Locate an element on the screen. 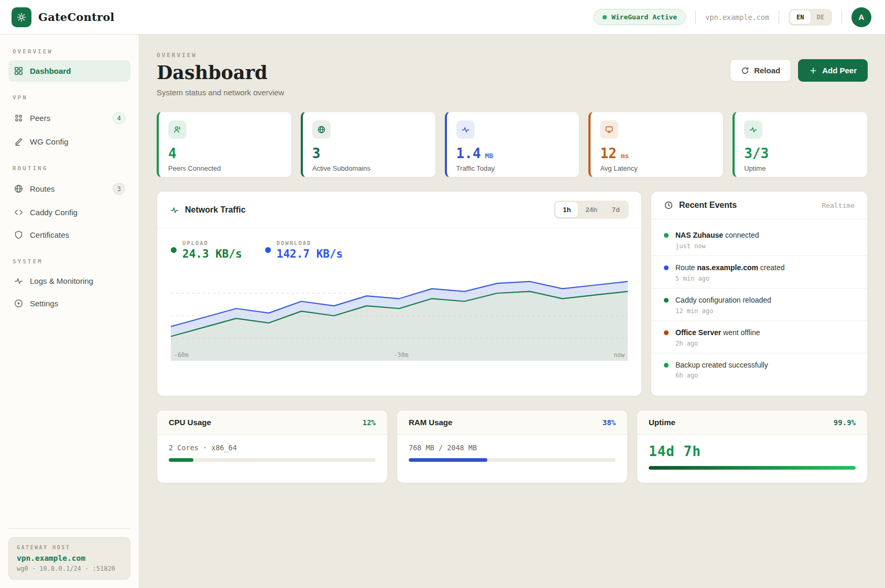 Image resolution: width=885 pixels, height=588 pixels. event-row: Backup created successfully 6h ago is located at coordinates (759, 370).